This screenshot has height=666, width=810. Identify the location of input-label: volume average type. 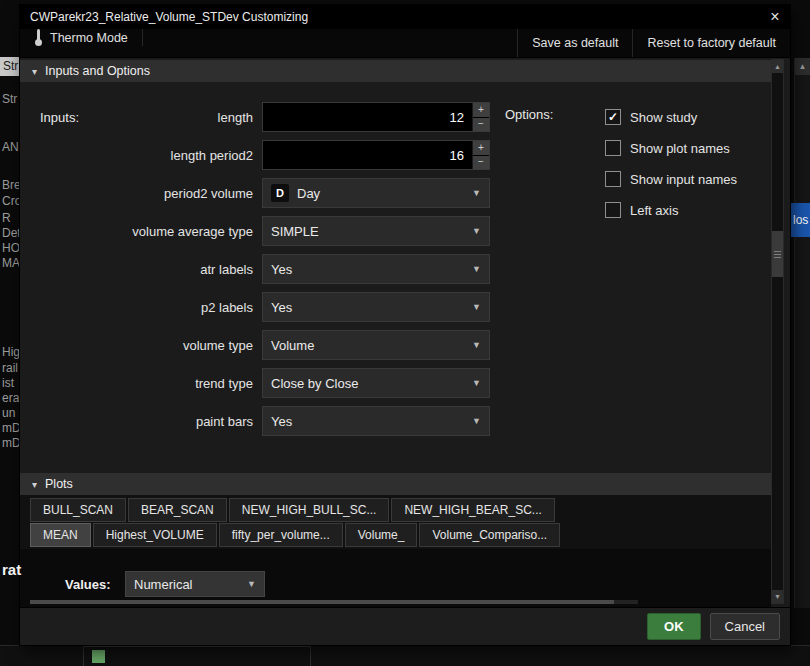
(141, 232).